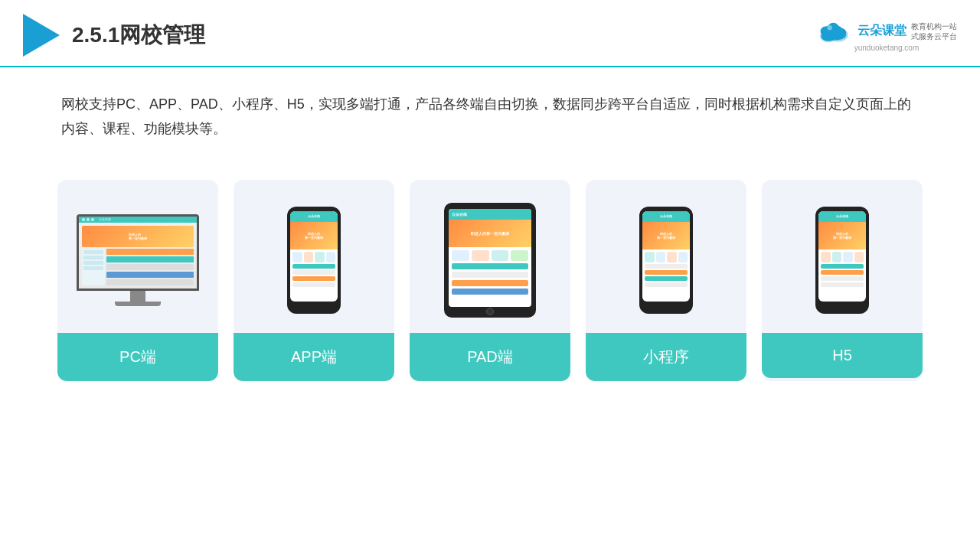  Describe the element at coordinates (887, 35) in the screenshot. I see `brand-area: 云朵课堂 教育机构一站 式服务云平台 yunduoketang.com` at that location.